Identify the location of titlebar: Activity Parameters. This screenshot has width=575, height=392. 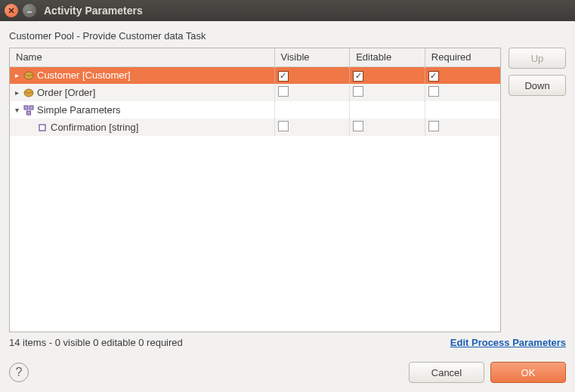
(287, 11).